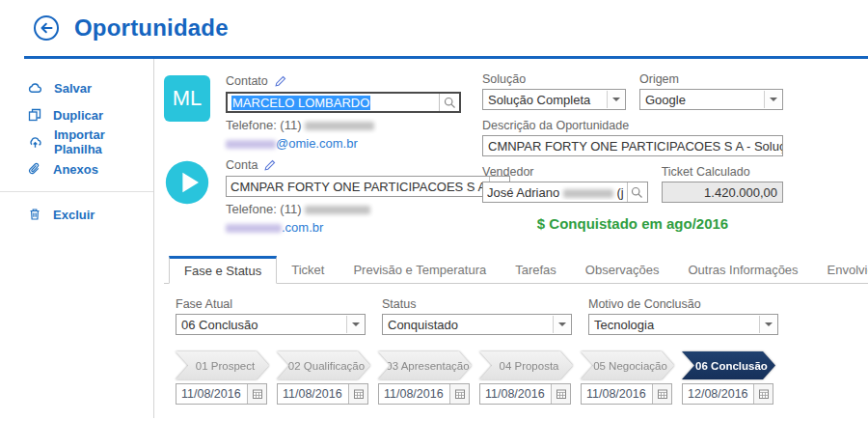  Describe the element at coordinates (78, 116) in the screenshot. I see `sidebar-item-label: Duplicar` at that location.